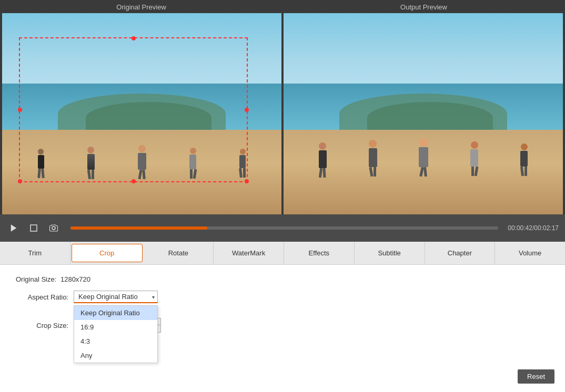  I want to click on output-preview-label: Output Preview, so click(424, 7).